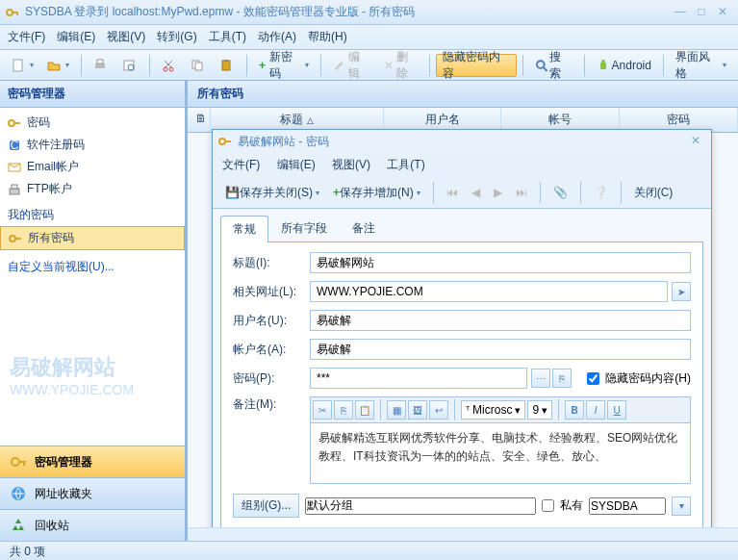  What do you see at coordinates (420, 506) in the screenshot?
I see `group-field` at bounding box center [420, 506].